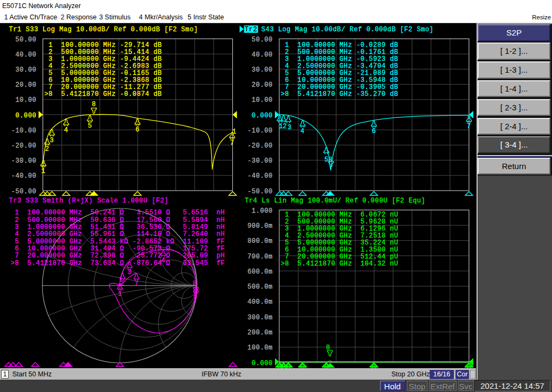 This screenshot has width=552, height=392. Describe the element at coordinates (340, 45) in the screenshot. I see `svg-text: 1 100.00000 MHz -0.0289 dB` at that location.